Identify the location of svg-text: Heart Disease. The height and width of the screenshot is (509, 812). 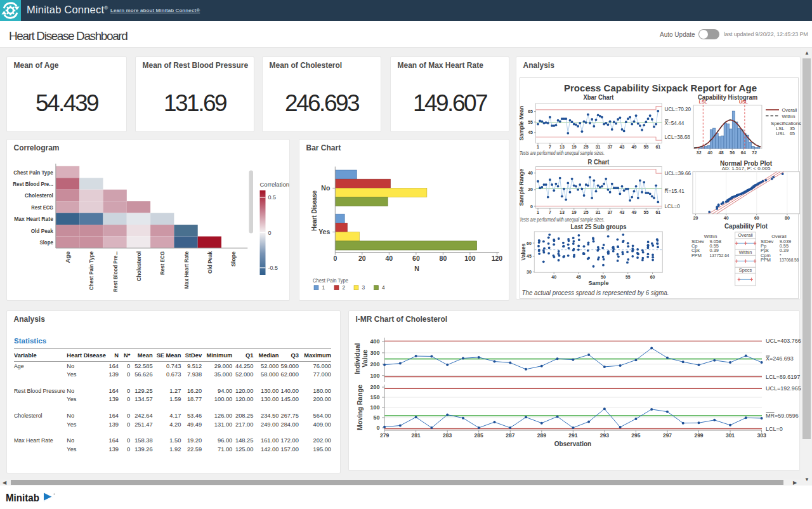
(315, 211).